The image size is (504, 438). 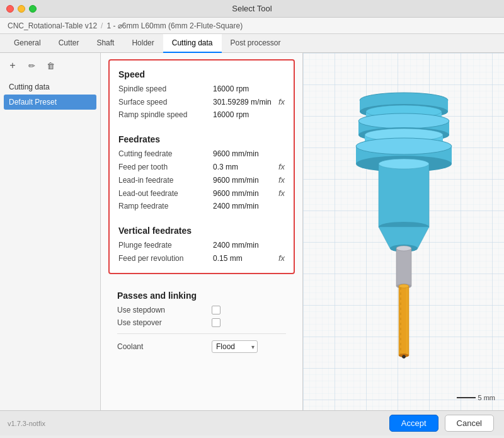 I want to click on feed-per-tooth-fx: fx, so click(x=282, y=166).